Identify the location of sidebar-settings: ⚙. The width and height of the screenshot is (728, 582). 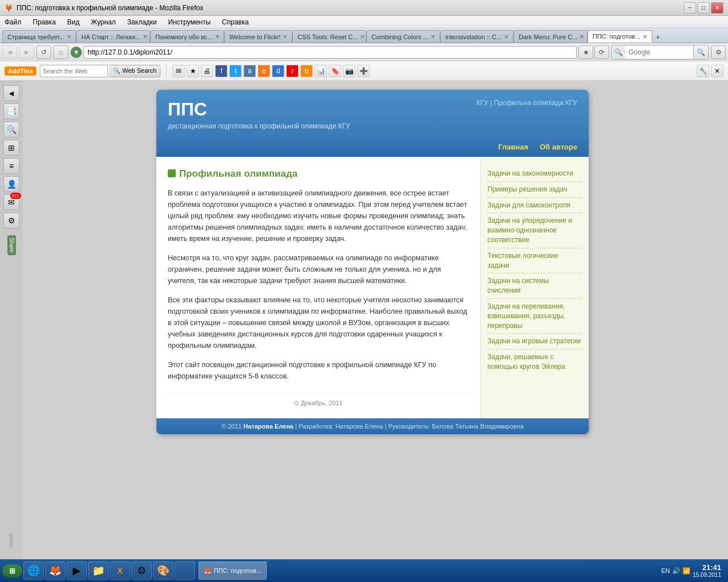
(11, 221).